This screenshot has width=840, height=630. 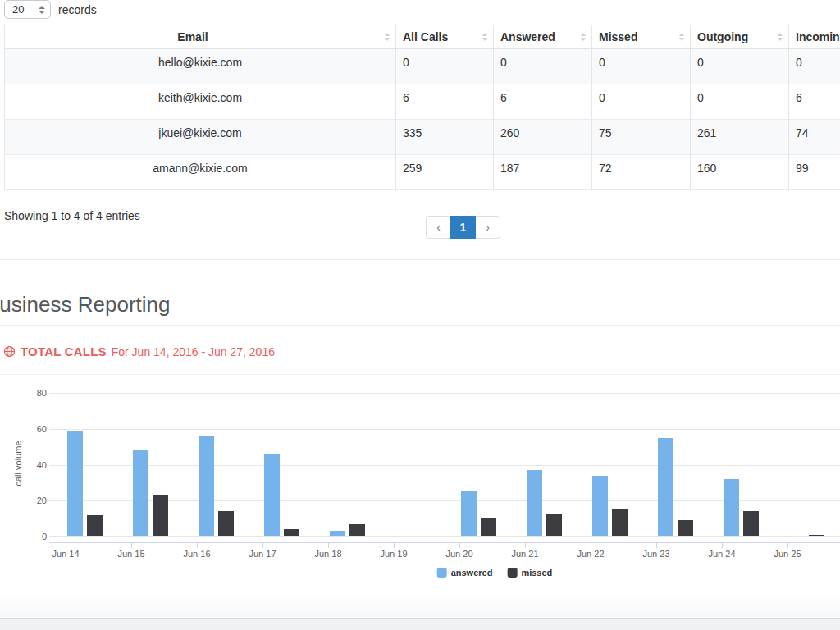 What do you see at coordinates (23, 465) in the screenshot?
I see `y-axis-tick-label: 40` at bounding box center [23, 465].